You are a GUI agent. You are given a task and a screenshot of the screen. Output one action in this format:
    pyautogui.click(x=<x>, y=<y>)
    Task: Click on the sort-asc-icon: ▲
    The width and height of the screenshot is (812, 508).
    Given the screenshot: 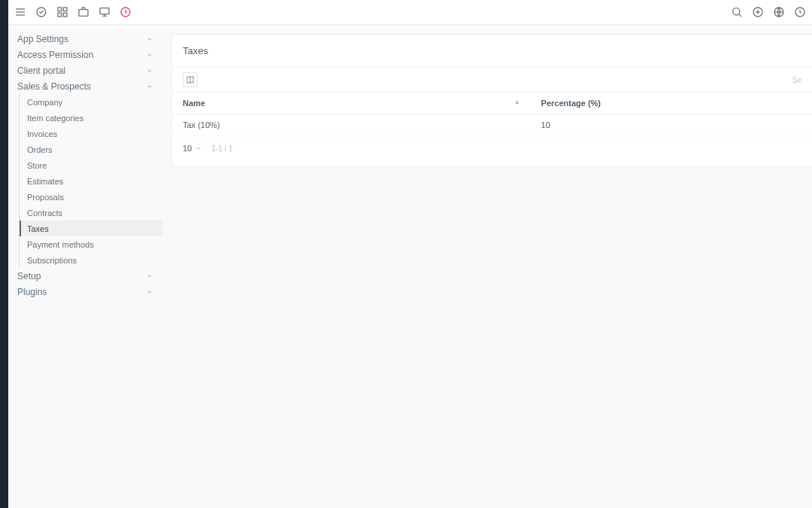 What is the action you would take?
    pyautogui.click(x=517, y=102)
    